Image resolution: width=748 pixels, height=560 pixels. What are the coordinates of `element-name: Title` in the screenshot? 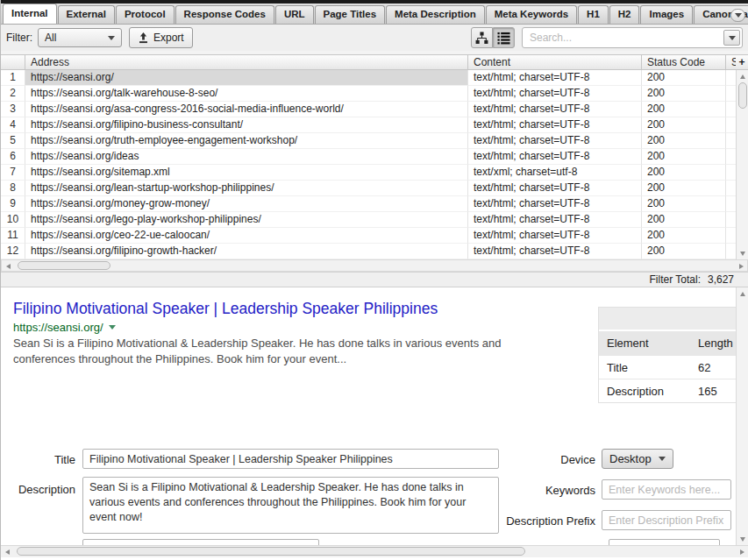 It's located at (645, 367).